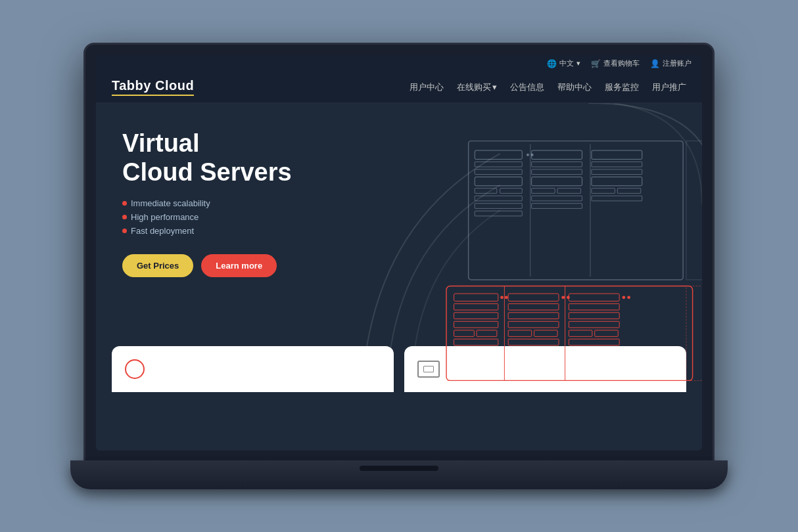 The width and height of the screenshot is (798, 532). Describe the element at coordinates (164, 217) in the screenshot. I see `feature-label-2: High performance` at that location.